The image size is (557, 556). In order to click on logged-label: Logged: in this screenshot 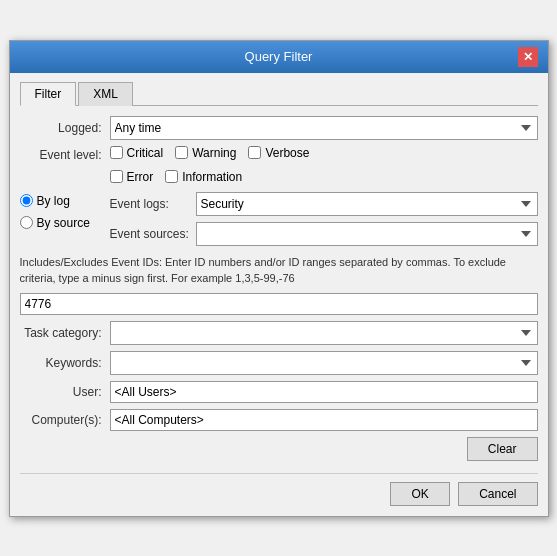, I will do `click(65, 128)`.